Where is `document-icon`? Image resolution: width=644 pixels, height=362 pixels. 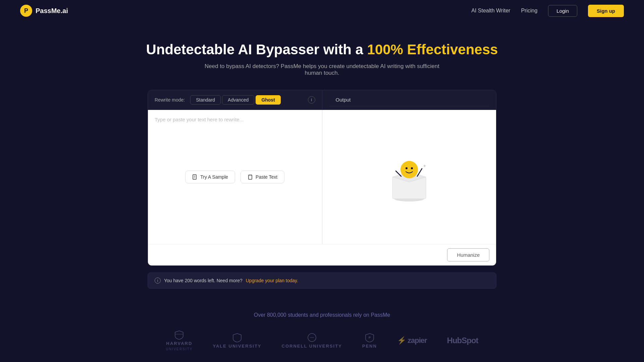 document-icon is located at coordinates (195, 177).